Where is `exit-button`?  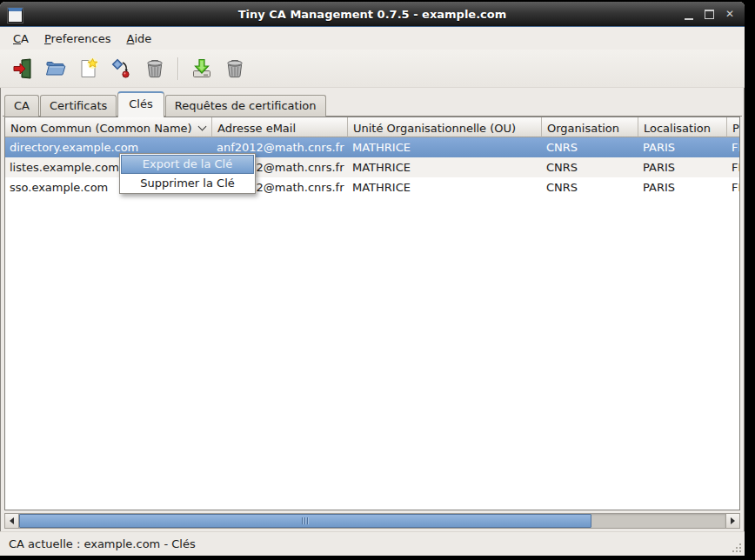 exit-button is located at coordinates (23, 69).